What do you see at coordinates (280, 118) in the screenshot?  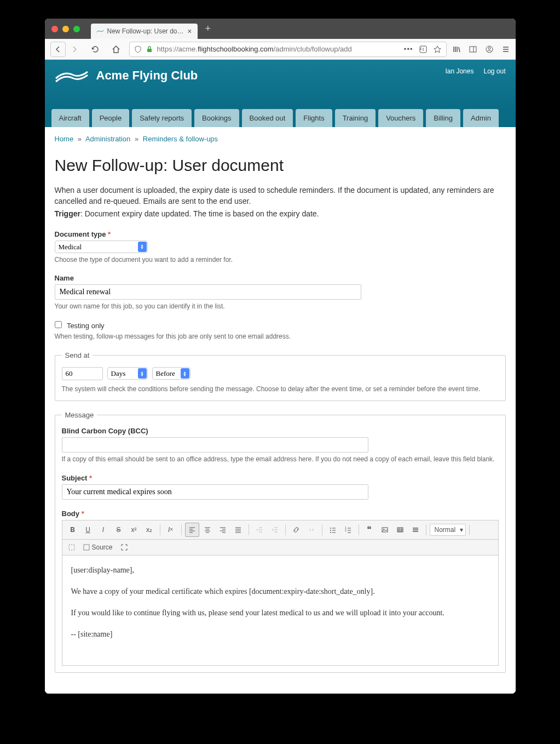 I see `main-nav: Aircraft People Safety reports Bookings …` at bounding box center [280, 118].